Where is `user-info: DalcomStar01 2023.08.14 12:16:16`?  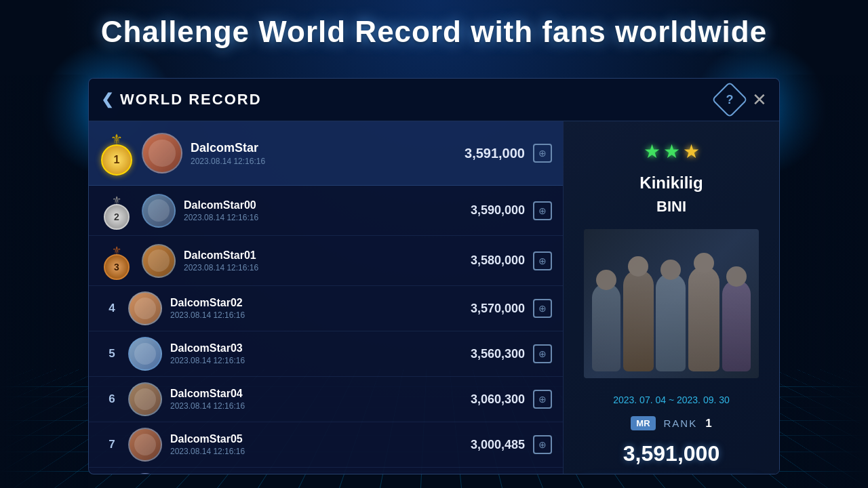 user-info: DalcomStar01 2023.08.14 12:16:16 is located at coordinates (327, 261).